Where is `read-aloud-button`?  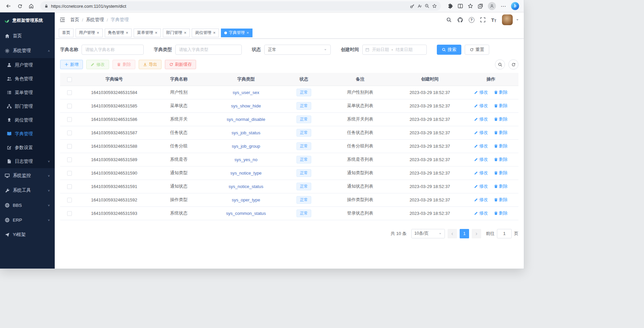 read-aloud-button is located at coordinates (420, 6).